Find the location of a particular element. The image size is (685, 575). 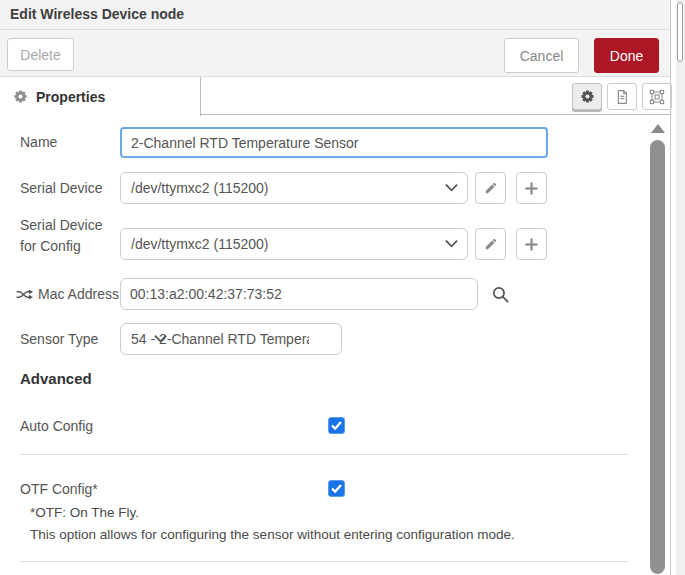

serial-device-config-select: /dev/ttymxc2 (115200) is located at coordinates (294, 244).